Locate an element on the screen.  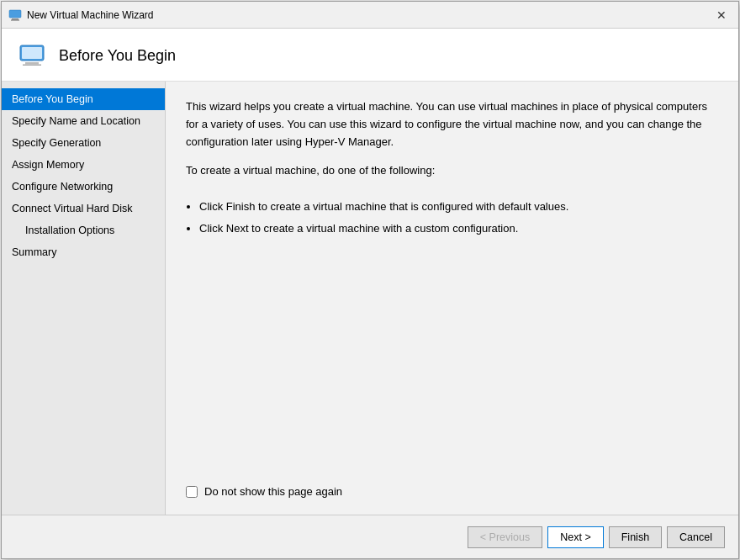
bullet-finish: Click Finish to create a virtual machine… is located at coordinates (459, 207).